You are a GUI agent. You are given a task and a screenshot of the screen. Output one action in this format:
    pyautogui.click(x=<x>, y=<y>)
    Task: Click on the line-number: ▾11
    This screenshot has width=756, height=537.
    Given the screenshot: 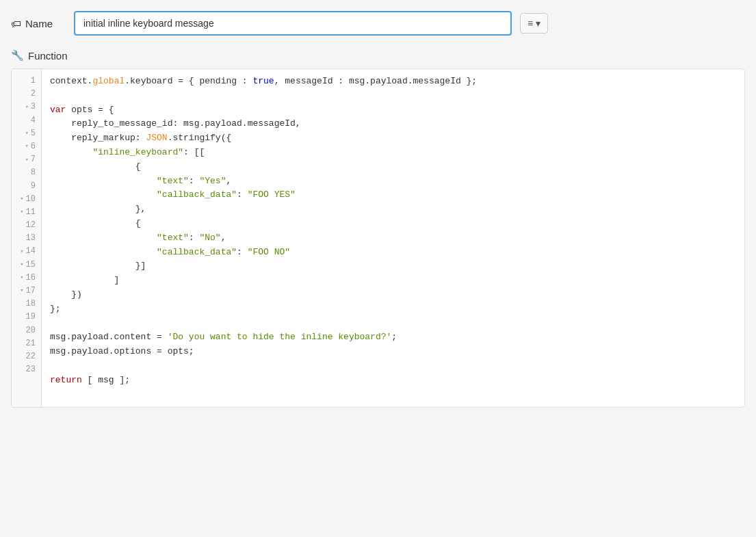 What is the action you would take?
    pyautogui.click(x=26, y=212)
    